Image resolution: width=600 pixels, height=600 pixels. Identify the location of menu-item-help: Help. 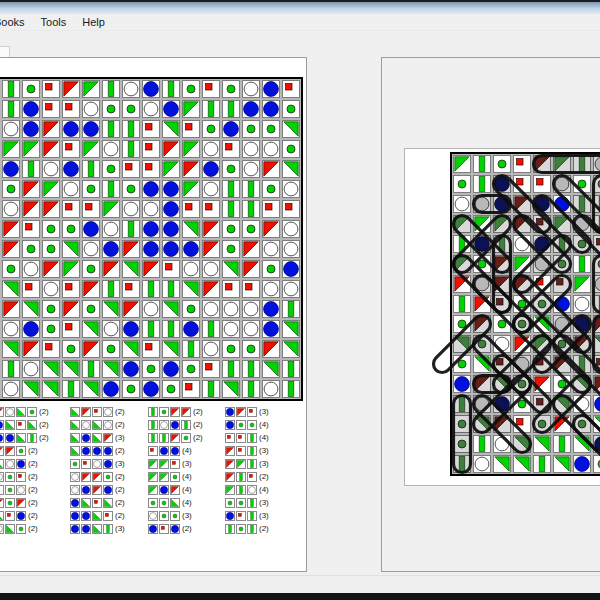
(94, 22).